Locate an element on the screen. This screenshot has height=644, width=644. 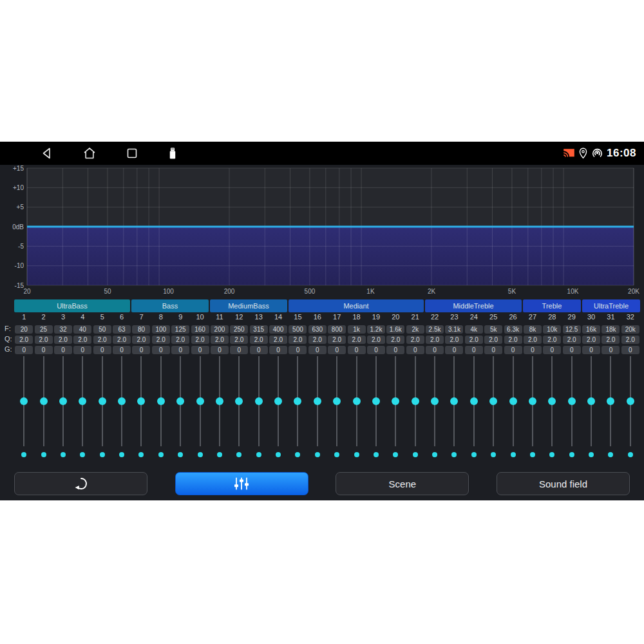
channel-number: 18 is located at coordinates (356, 317).